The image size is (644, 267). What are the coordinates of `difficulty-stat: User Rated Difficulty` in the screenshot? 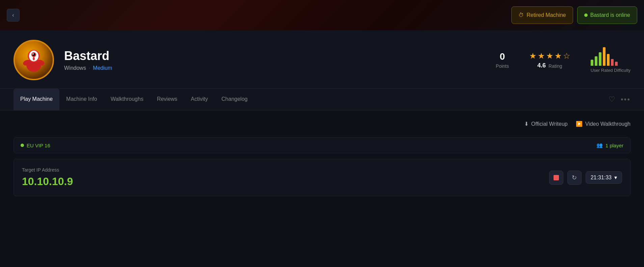 It's located at (611, 60).